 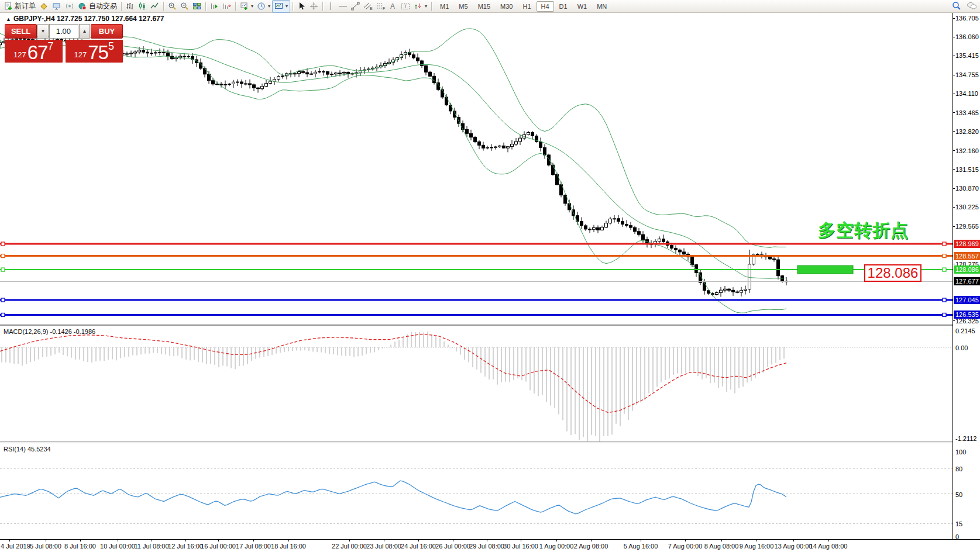 What do you see at coordinates (46, 546) in the screenshot?
I see `time-axis-label: 5 Jul 08:00` at bounding box center [46, 546].